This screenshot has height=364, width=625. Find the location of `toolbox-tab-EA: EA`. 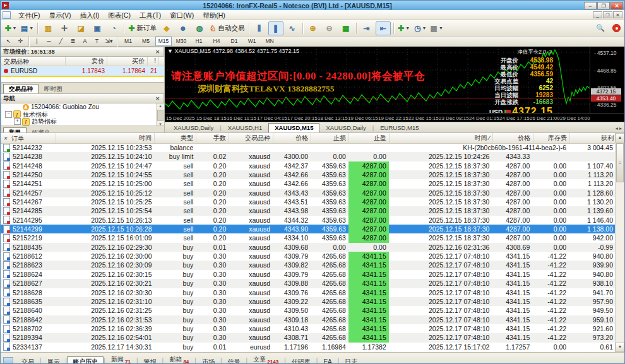

toolbox-tab-EA: EA is located at coordinates (327, 360).